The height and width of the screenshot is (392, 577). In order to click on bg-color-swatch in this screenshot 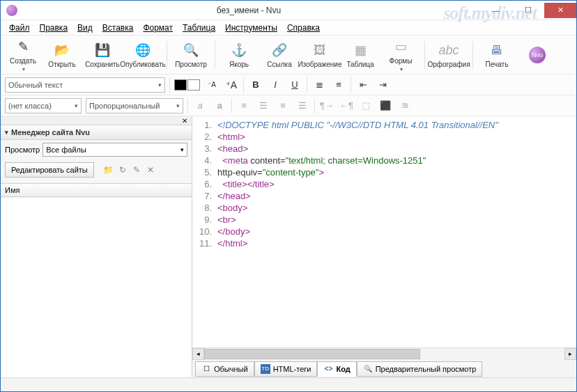, I will do `click(194, 85)`.